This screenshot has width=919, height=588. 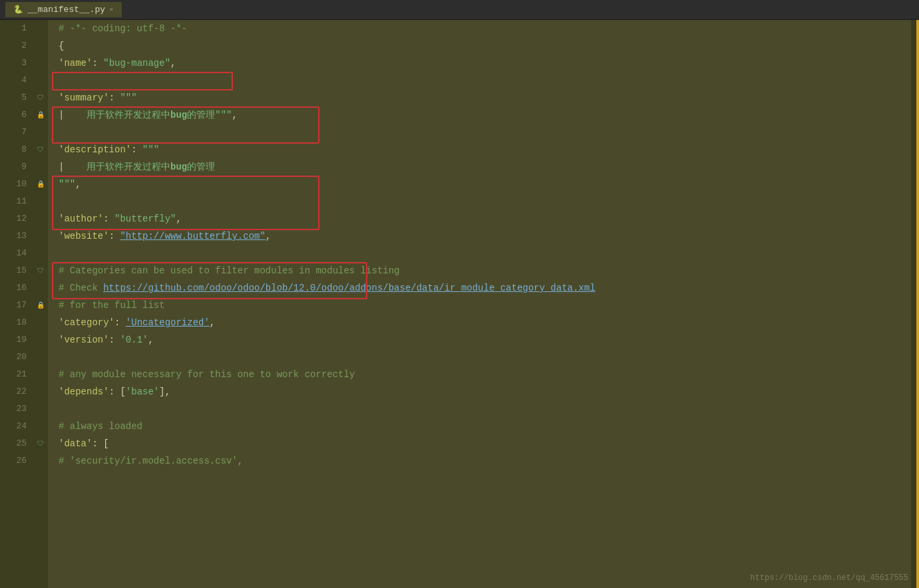 I want to click on file-tab: 🐍 __manifest__.py ×, so click(x=64, y=9).